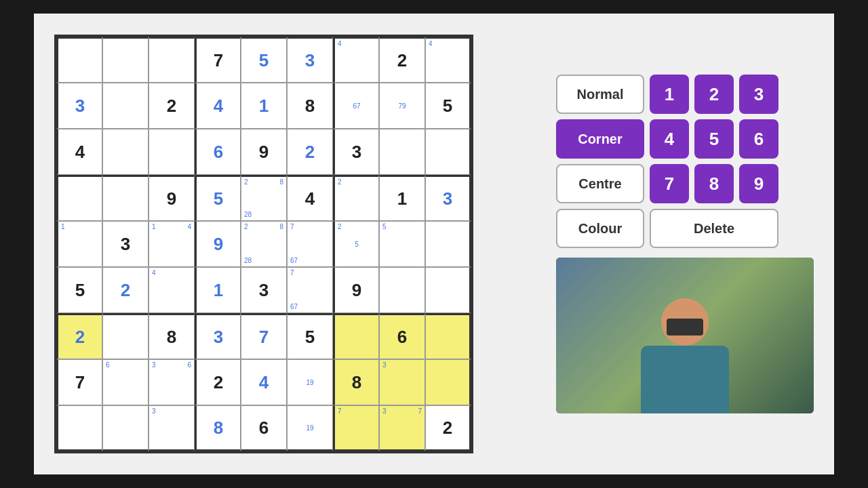 This screenshot has height=488, width=868. Describe the element at coordinates (356, 290) in the screenshot. I see `cell-5-6: 9` at that location.